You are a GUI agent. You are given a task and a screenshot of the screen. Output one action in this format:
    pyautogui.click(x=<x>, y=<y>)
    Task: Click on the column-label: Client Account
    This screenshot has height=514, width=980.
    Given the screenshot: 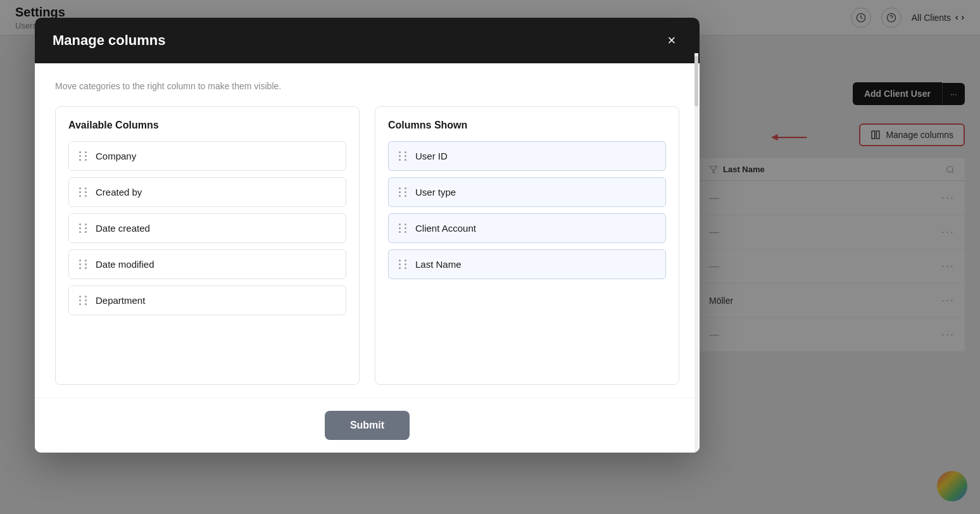 What is the action you would take?
    pyautogui.click(x=446, y=228)
    